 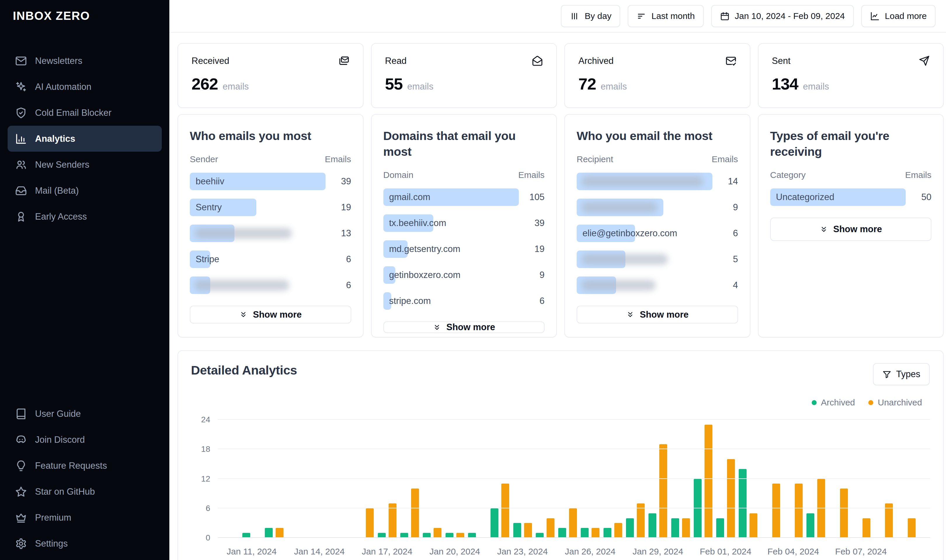 I want to click on sidebar-item-feature-requests: Feature Requests, so click(x=85, y=466).